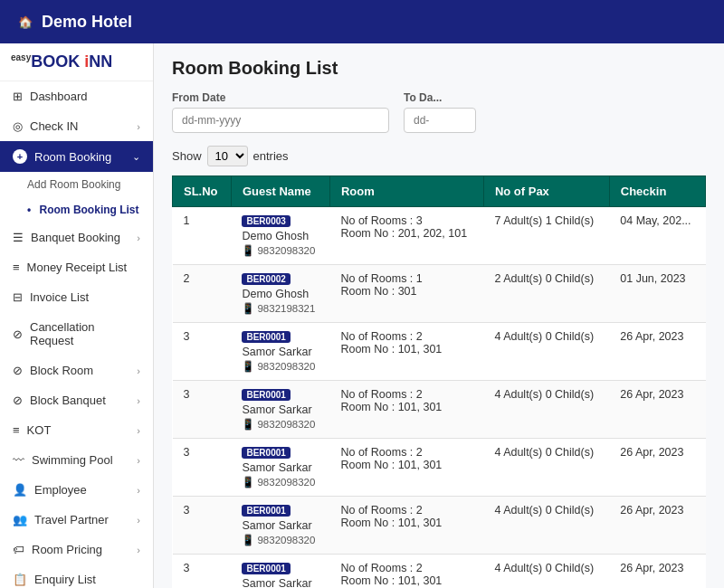  Describe the element at coordinates (439, 69) in the screenshot. I see `page-title: Room Booking List` at that location.